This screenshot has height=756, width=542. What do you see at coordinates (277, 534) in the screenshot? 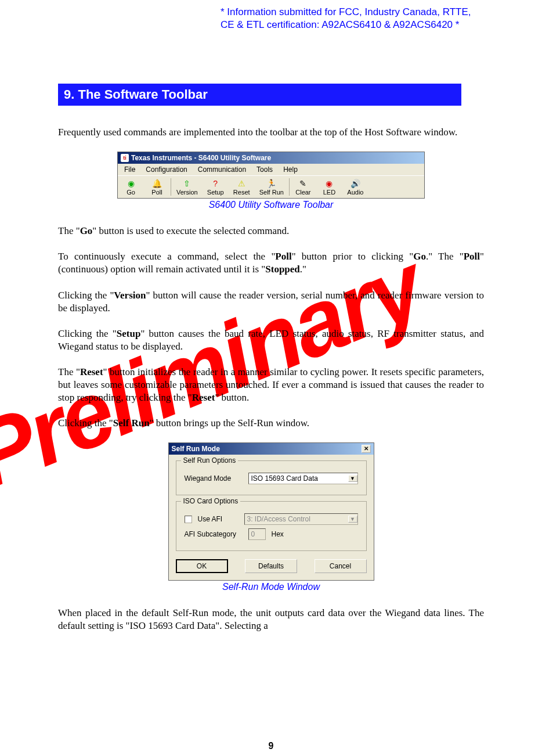
I see `hex-label: Hex` at bounding box center [277, 534].